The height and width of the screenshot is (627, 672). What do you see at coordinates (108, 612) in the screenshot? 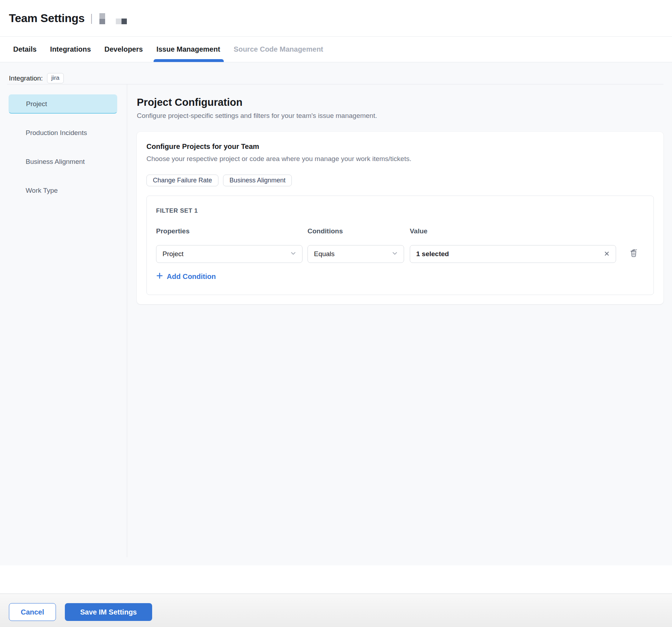
I see `save-im-settings-button: Save IM Settings` at bounding box center [108, 612].